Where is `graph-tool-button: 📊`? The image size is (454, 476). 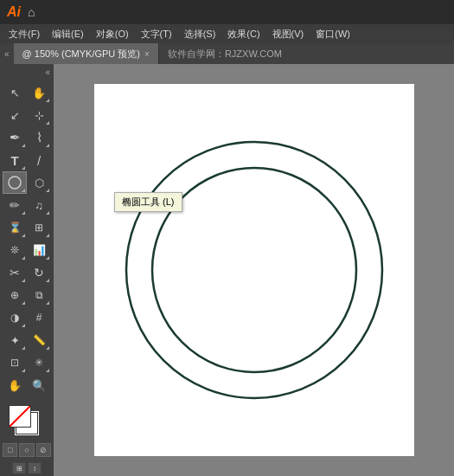 graph-tool-button: 📊 is located at coordinates (39, 250).